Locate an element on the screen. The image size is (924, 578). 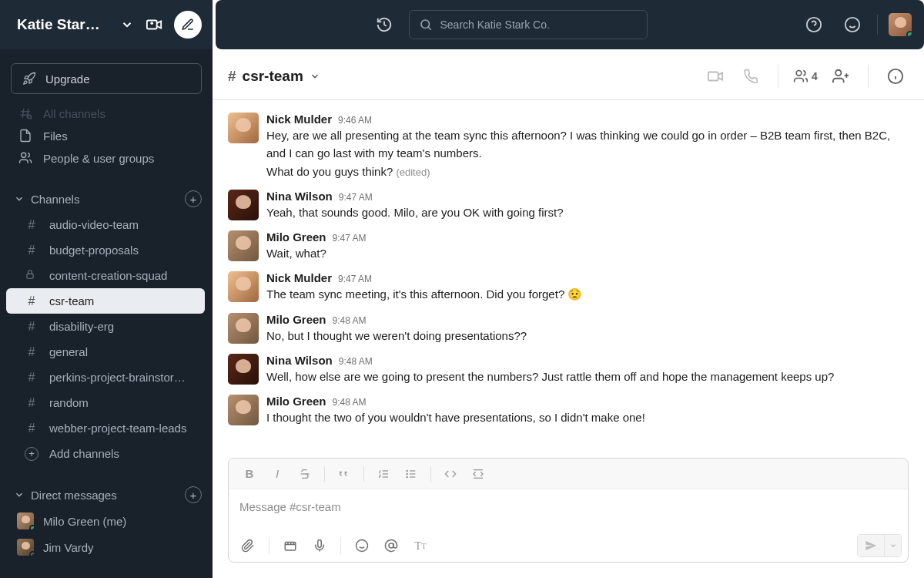
history-icon is located at coordinates (384, 25).